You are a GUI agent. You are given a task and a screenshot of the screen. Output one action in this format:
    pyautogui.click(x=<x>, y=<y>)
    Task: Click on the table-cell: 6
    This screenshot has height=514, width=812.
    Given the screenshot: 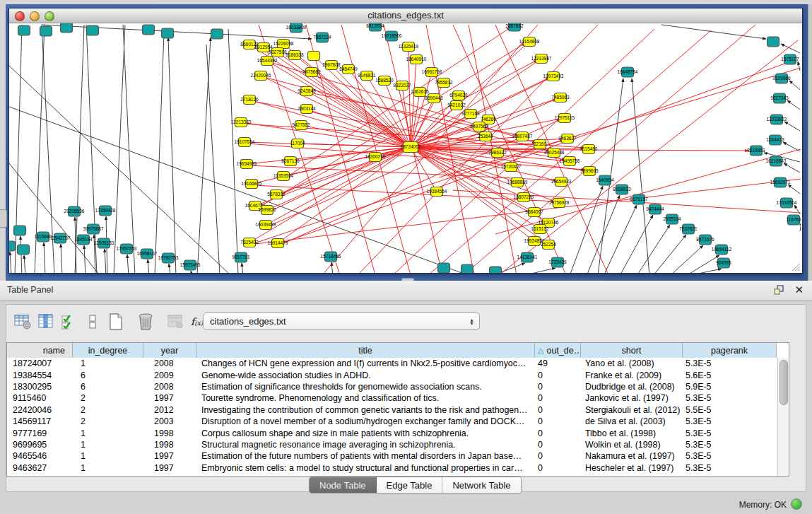 What is the action you would take?
    pyautogui.click(x=108, y=375)
    